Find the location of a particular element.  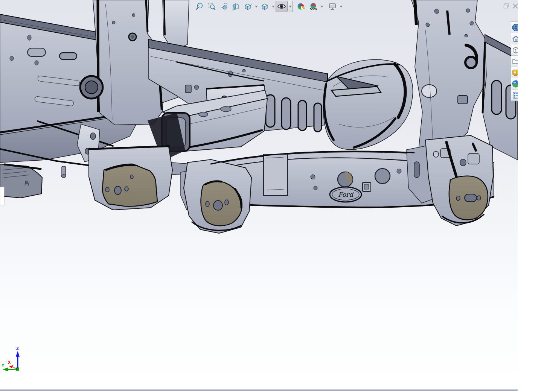

apply-scene-button is located at coordinates (313, 6).